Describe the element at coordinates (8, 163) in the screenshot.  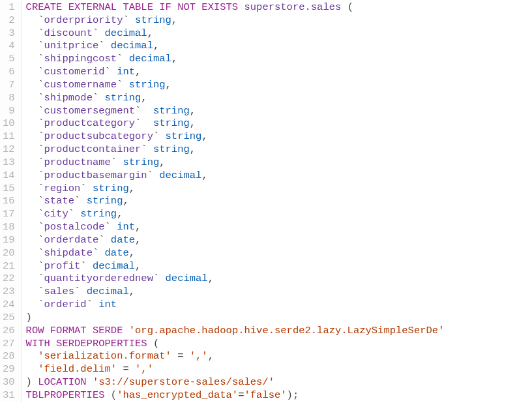
I see `line-number: 13` at that location.